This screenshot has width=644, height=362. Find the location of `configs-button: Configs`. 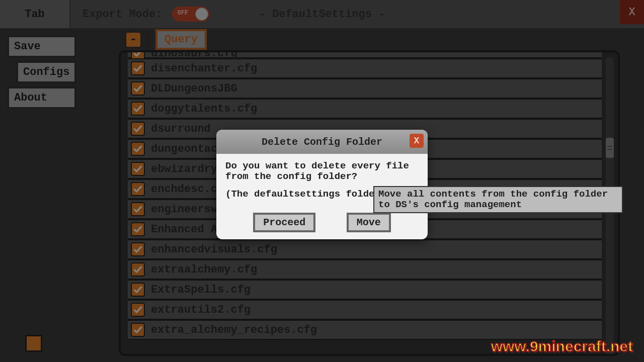

configs-button: Configs is located at coordinates (46, 72).